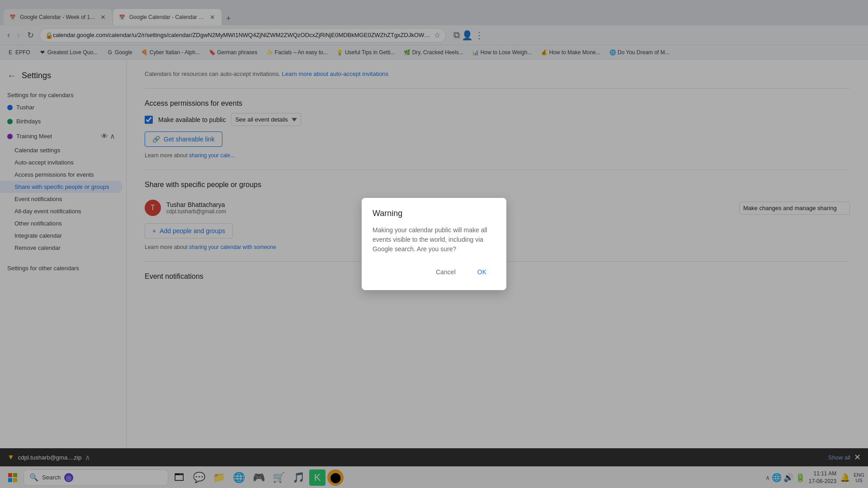 This screenshot has width=868, height=488. Describe the element at coordinates (434, 213) in the screenshot. I see `dialog-title: Warning` at that location.